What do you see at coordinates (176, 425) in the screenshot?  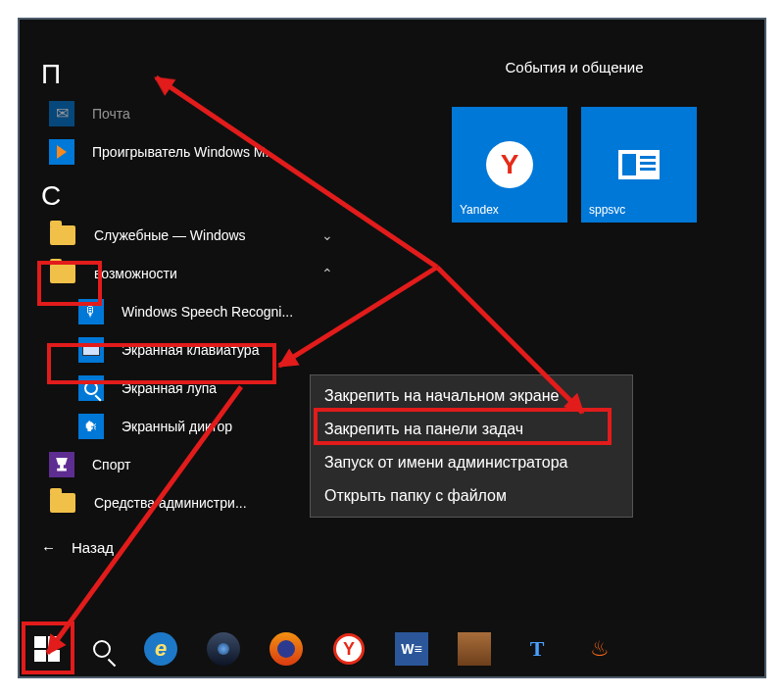 I see `app-narrator: 🗣 Экранный диктор` at bounding box center [176, 425].